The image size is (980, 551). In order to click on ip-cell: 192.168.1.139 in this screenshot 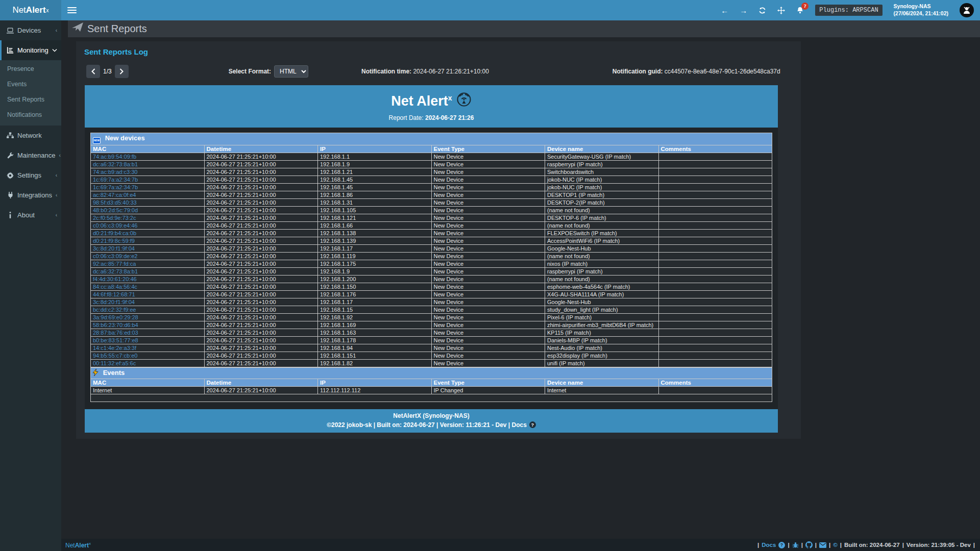, I will do `click(375, 241)`.